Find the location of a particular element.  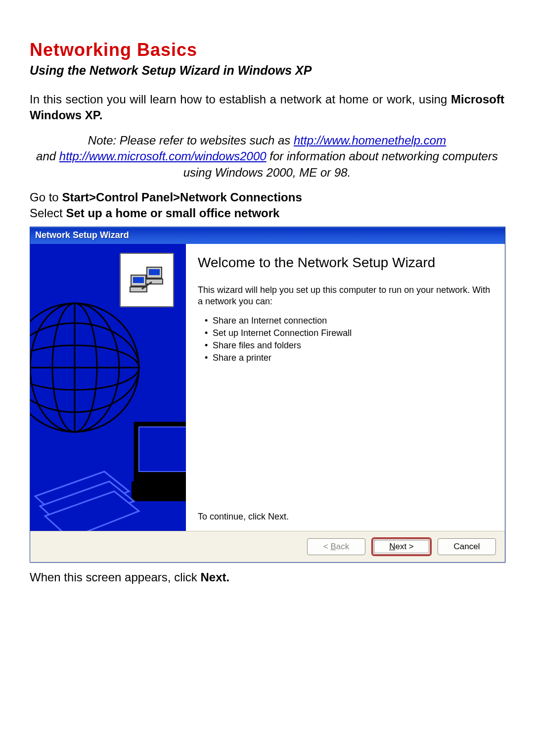

after-b: Next. is located at coordinates (215, 577).